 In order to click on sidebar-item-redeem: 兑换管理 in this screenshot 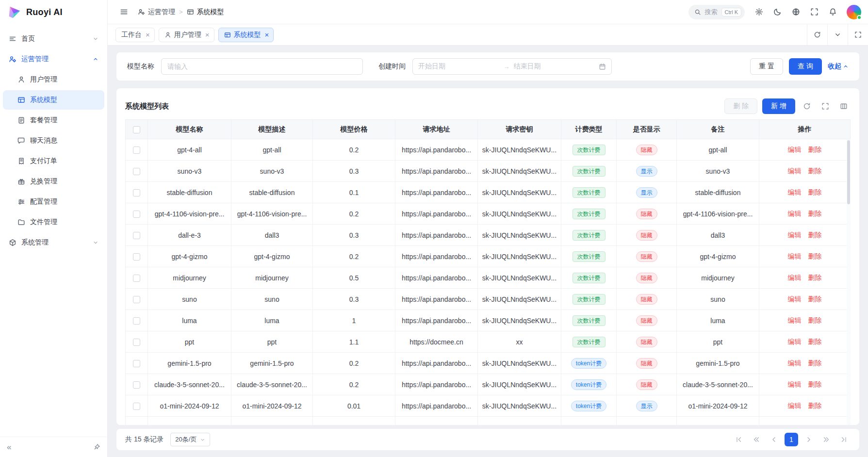, I will do `click(53, 181)`.